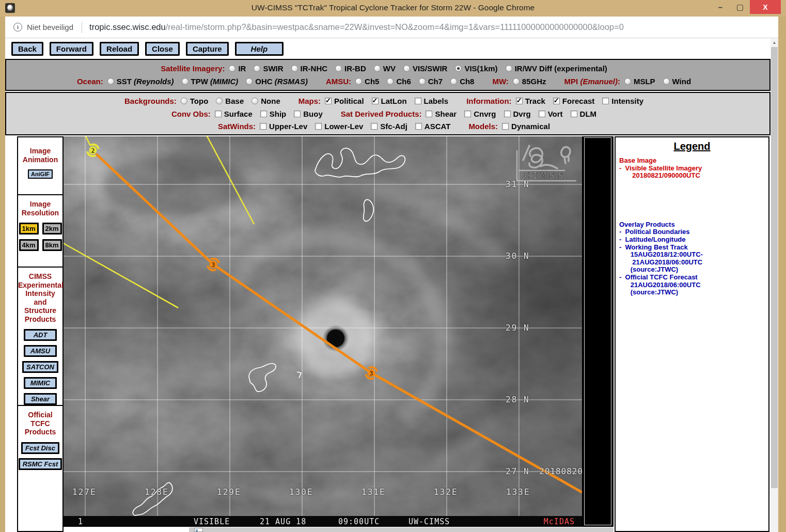 Image resolution: width=786 pixels, height=532 pixels. Describe the element at coordinates (432, 101) in the screenshot. I see `checkbox-labels: Labels` at that location.